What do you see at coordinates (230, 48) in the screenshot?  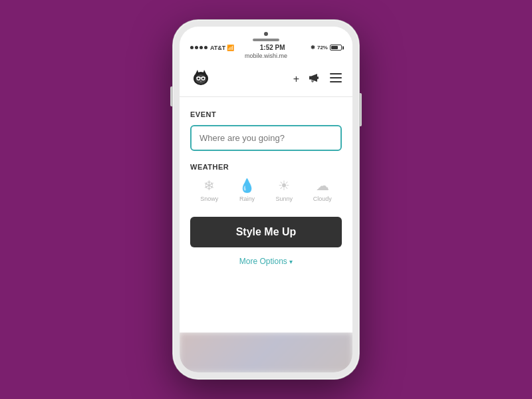 I see `wifi-icon: 📶` at bounding box center [230, 48].